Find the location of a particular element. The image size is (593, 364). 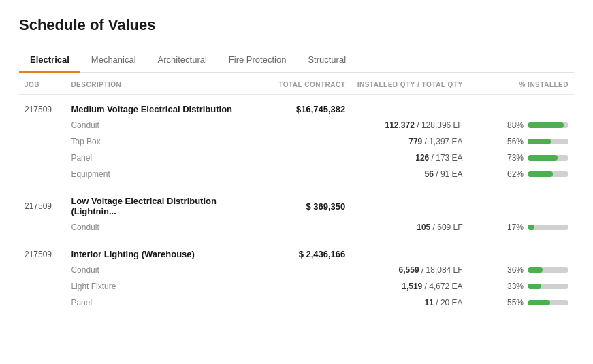

total-contract: $ 2,436,166 is located at coordinates (308, 250).